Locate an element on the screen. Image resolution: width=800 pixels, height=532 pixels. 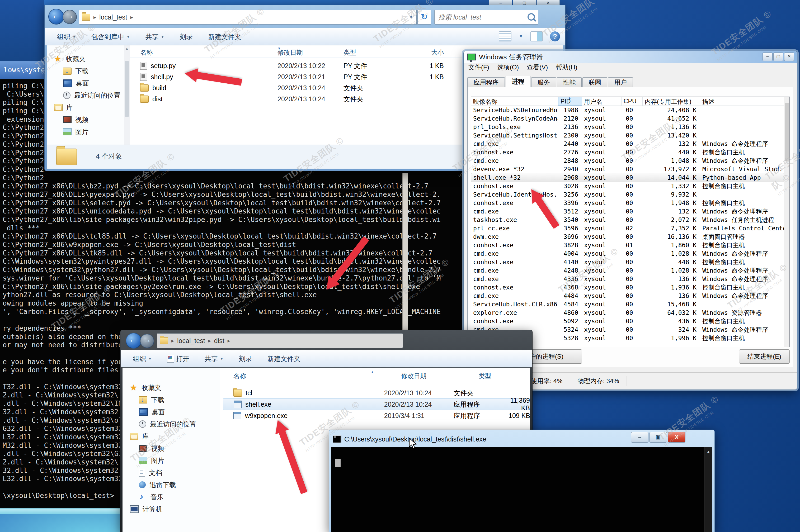
process-row: conhost.exe 5092 xysoul 00 436 K 控制台窗口主机 is located at coordinates (628, 321).